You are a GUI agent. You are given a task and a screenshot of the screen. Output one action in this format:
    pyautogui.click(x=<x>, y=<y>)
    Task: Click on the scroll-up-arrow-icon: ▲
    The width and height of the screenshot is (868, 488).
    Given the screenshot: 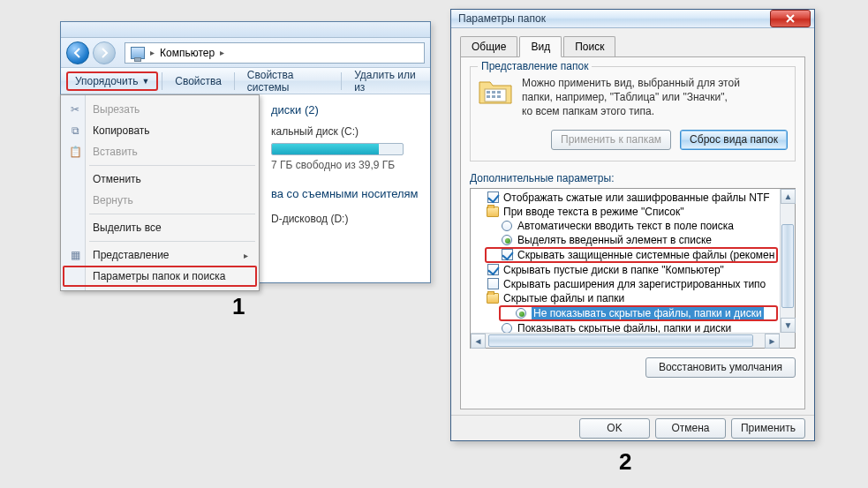 What is the action you would take?
    pyautogui.click(x=788, y=196)
    